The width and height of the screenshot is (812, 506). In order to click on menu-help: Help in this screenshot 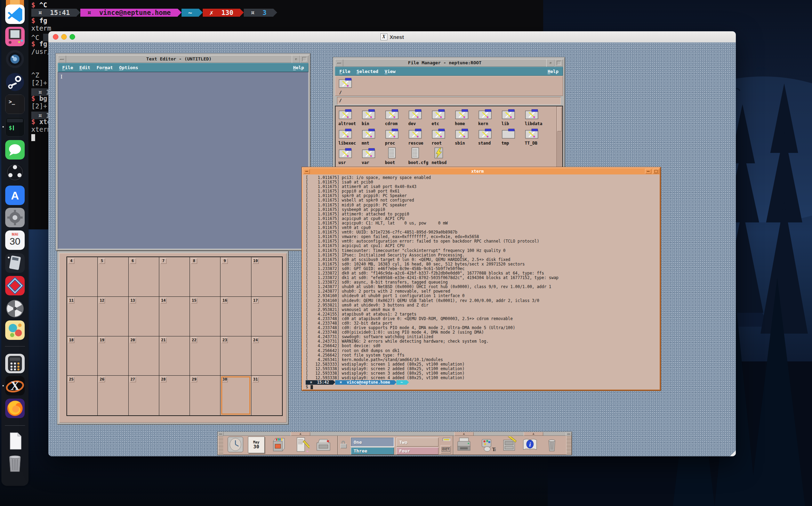, I will do `click(553, 72)`.